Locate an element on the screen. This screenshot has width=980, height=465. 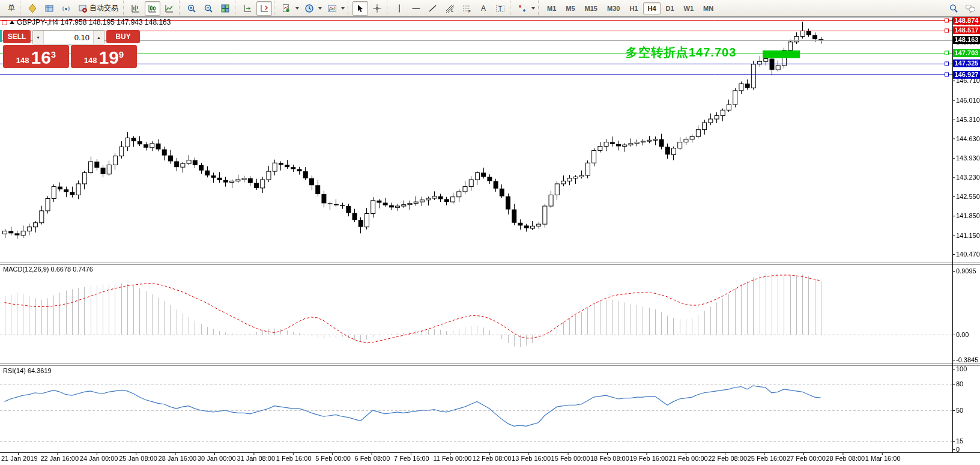
timeframe-mn: MN is located at coordinates (709, 8).